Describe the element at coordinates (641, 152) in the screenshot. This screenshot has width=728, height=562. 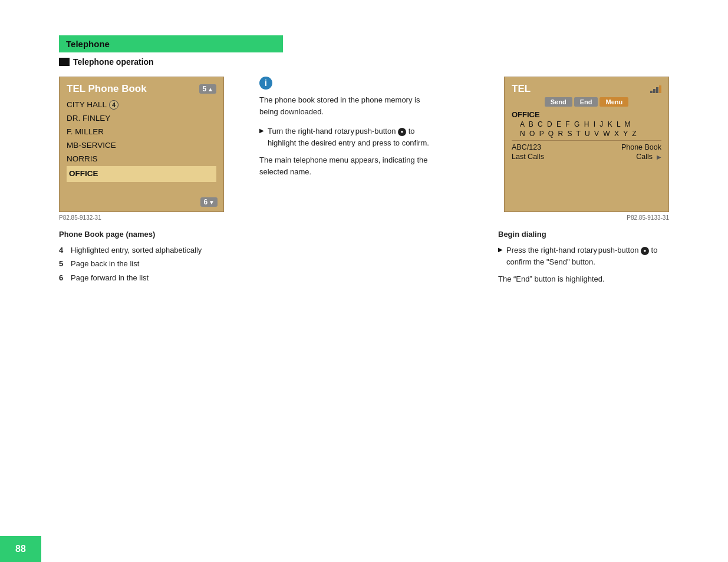
I see `bottom-right-col: Phone Book Calls ▶` at that location.